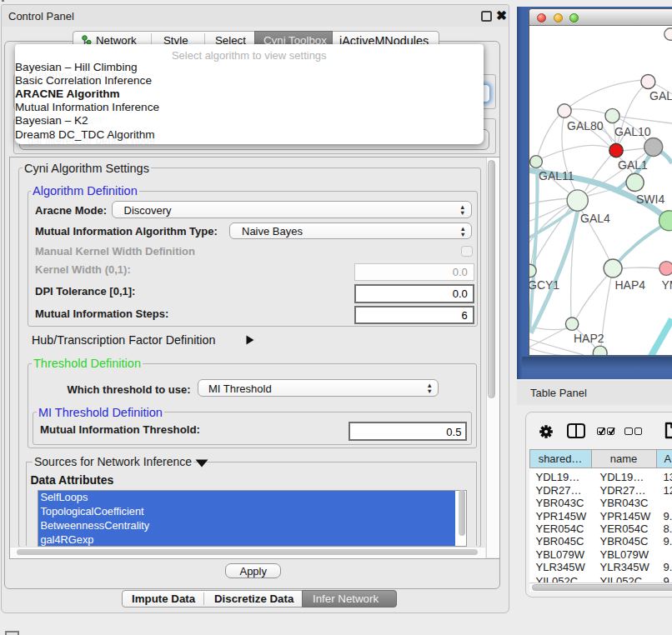  I want to click on svg-text: GAL11, so click(557, 176).